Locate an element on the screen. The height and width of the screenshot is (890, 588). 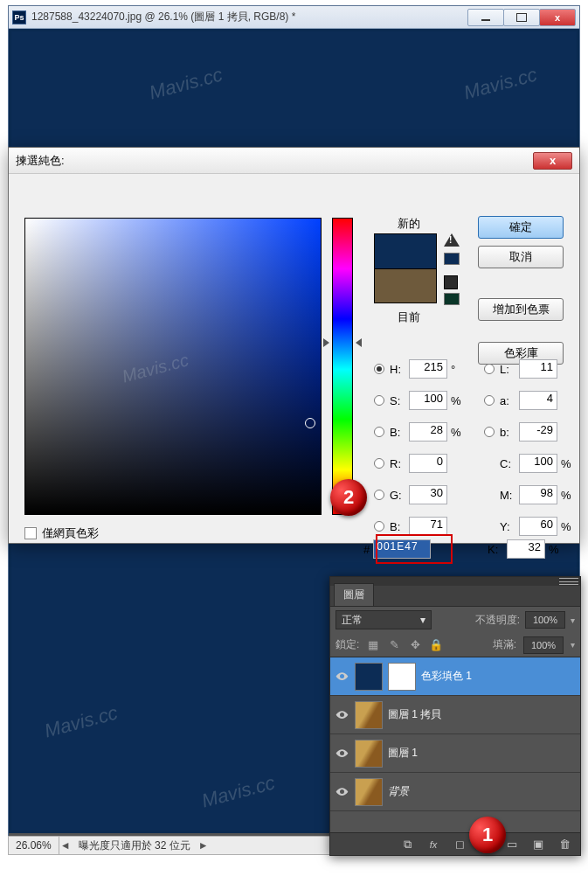
input-s: 100 is located at coordinates (428, 400).